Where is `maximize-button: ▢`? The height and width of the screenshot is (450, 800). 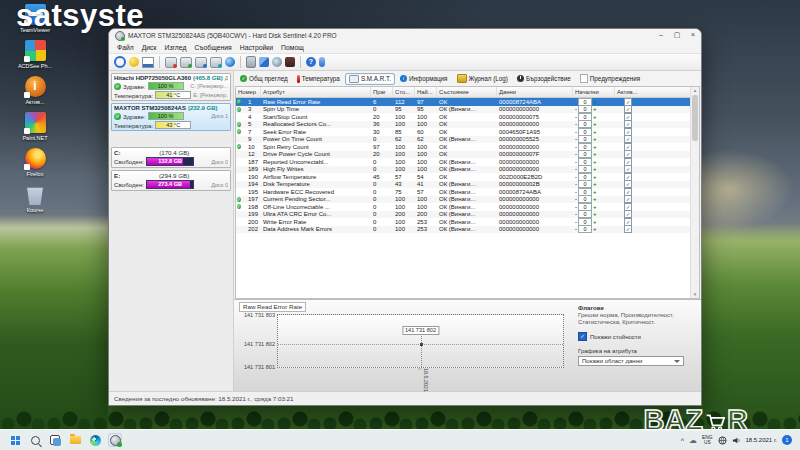 maximize-button: ▢ is located at coordinates (677, 36).